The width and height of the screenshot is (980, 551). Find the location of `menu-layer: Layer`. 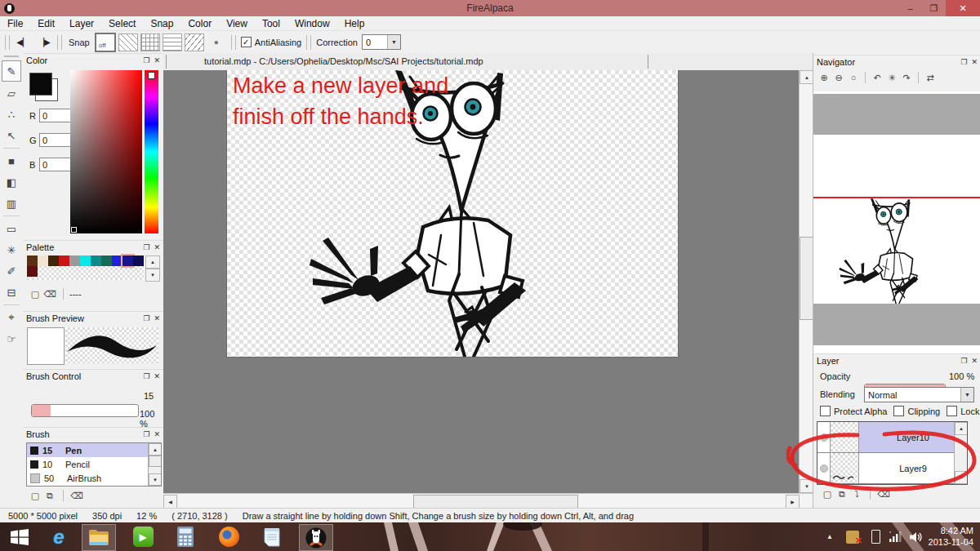

menu-layer: Layer is located at coordinates (82, 24).